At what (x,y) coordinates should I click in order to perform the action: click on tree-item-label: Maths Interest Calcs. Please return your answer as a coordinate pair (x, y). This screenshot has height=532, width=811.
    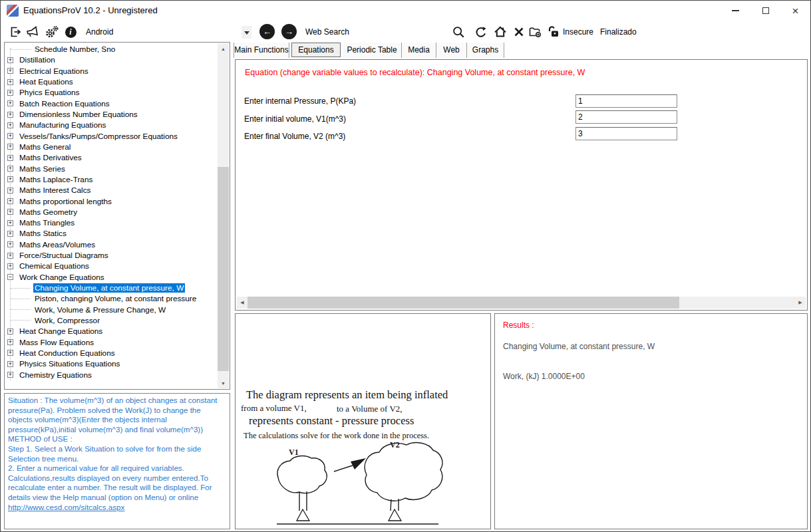
    Looking at the image, I should click on (55, 190).